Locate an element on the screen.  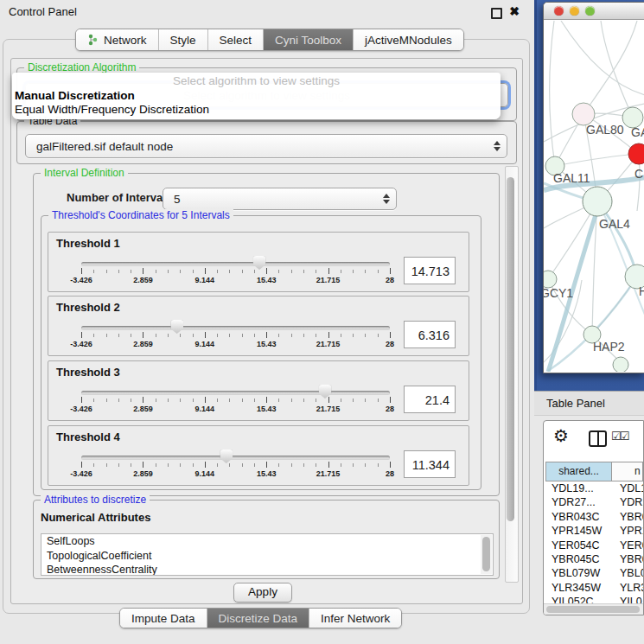
list-scrollbar is located at coordinates (486, 555).